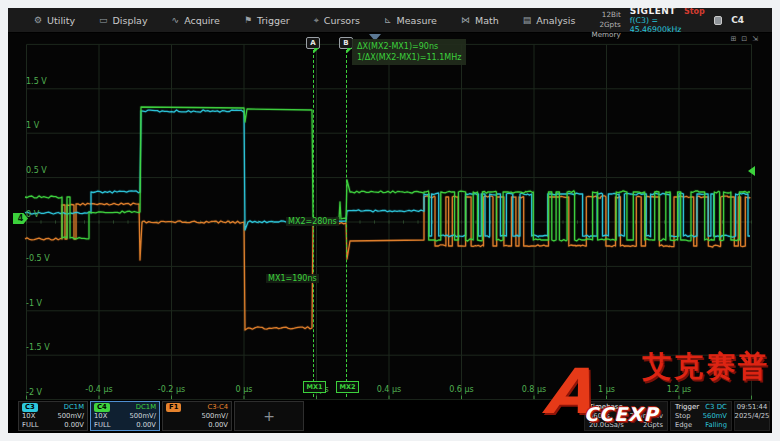 The image size is (780, 441). What do you see at coordinates (102, 408) in the screenshot?
I see `channel-tag-c4: C4` at bounding box center [102, 408].